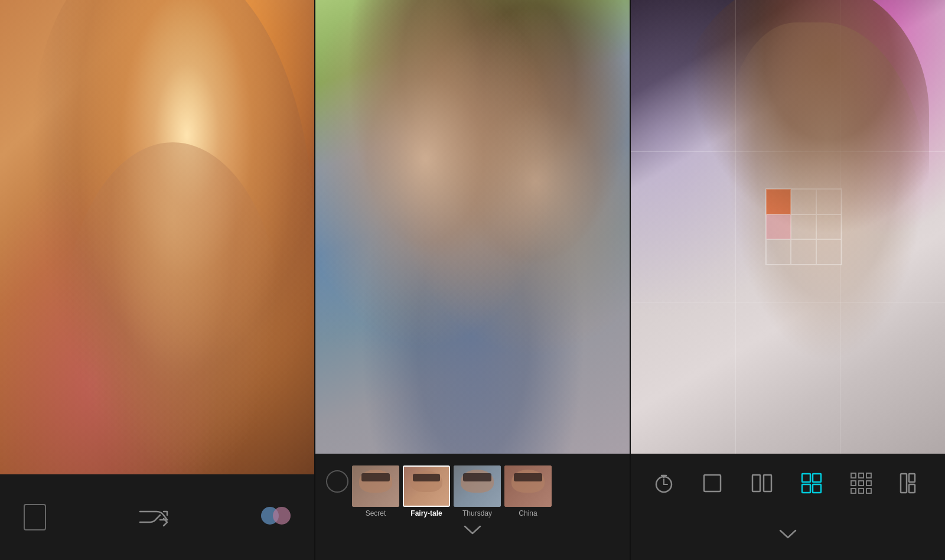 Image resolution: width=945 pixels, height=560 pixels. Describe the element at coordinates (376, 486) in the screenshot. I see `filter-person-secret` at that location.